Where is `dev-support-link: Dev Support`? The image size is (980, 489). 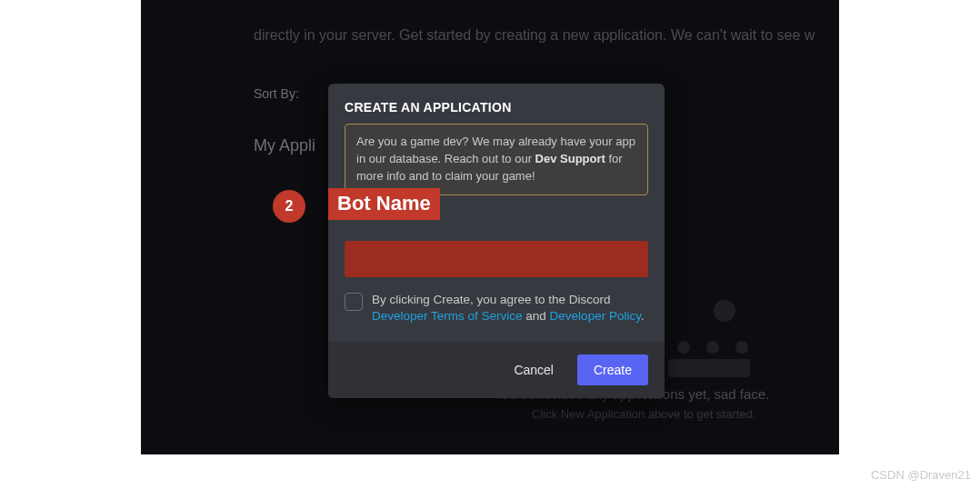
dev-support-link: Dev Support is located at coordinates (571, 158).